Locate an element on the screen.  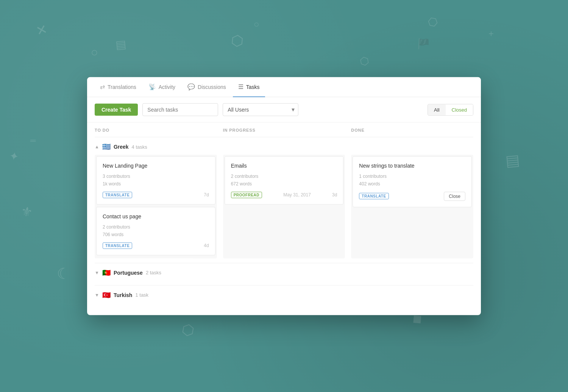
lang-header-portuguese: ▼ 🇵🇹 Portuguese 2 tasks is located at coordinates (284, 272).